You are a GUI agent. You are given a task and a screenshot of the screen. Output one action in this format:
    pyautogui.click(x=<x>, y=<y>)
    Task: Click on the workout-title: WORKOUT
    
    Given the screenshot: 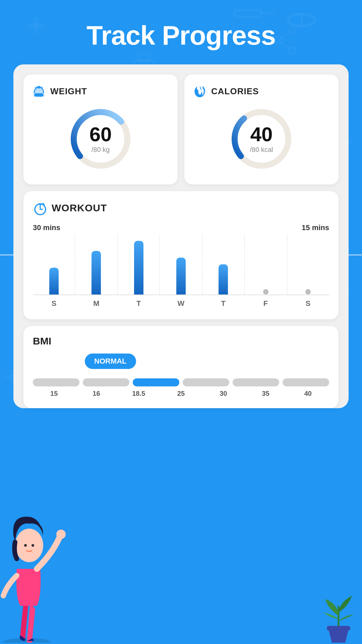 What is the action you would take?
    pyautogui.click(x=79, y=208)
    